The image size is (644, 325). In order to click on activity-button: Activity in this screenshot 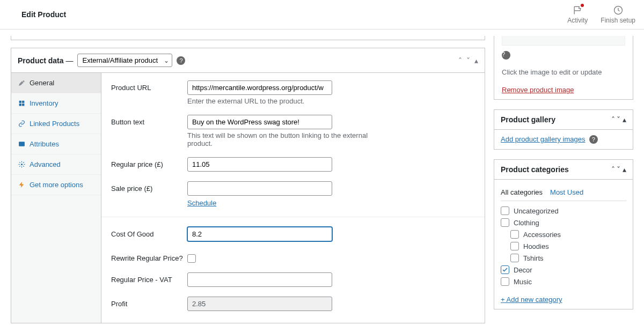, I will do `click(577, 14)`.